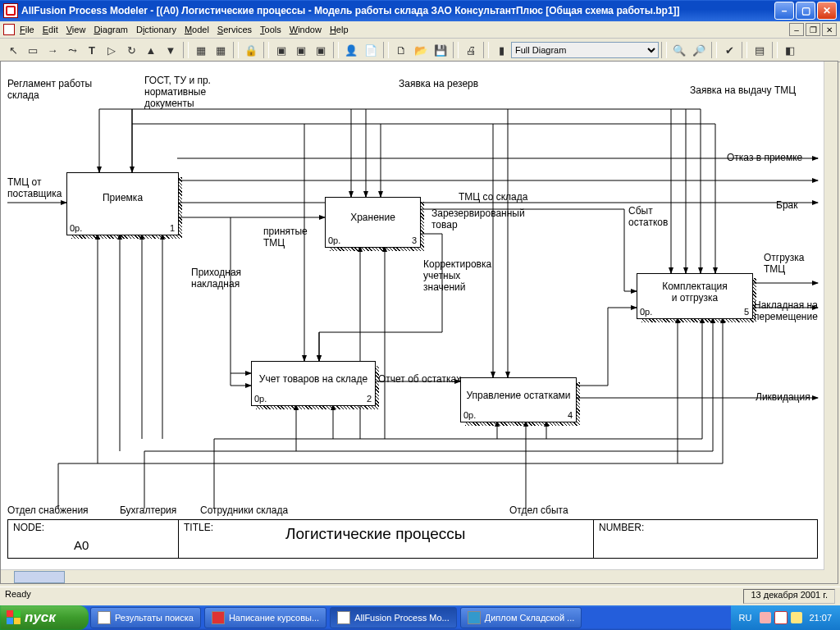 The image size is (840, 630). What do you see at coordinates (344, 618) in the screenshot?
I see `app-icon` at bounding box center [344, 618].